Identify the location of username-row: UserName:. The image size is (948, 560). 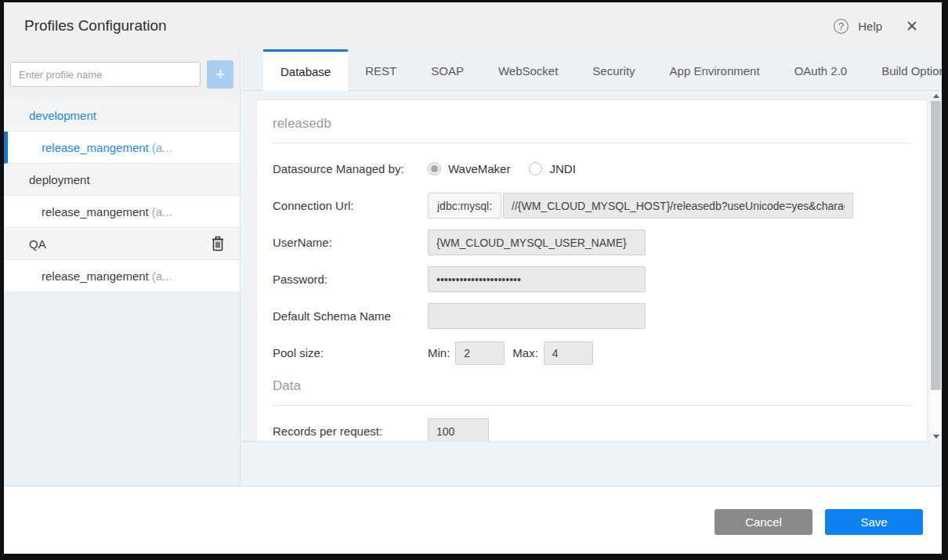
(592, 243).